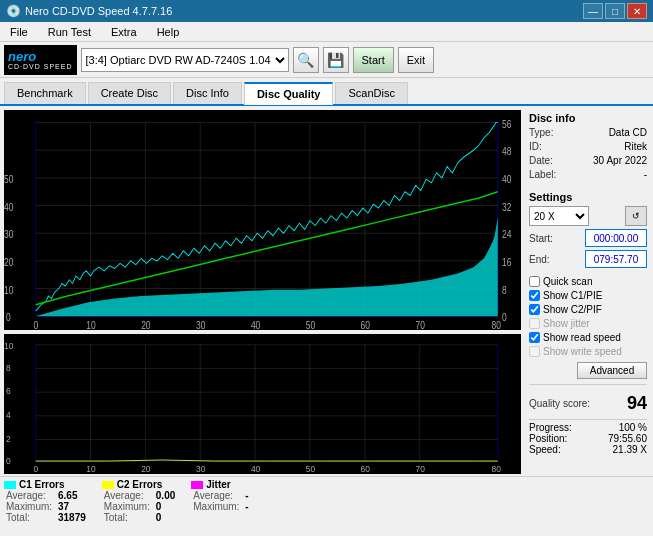 The image size is (653, 536). I want to click on title-bar: 💿 Nero CD-DVD Speed 4.7.7.16 — □ ✕, so click(326, 11).